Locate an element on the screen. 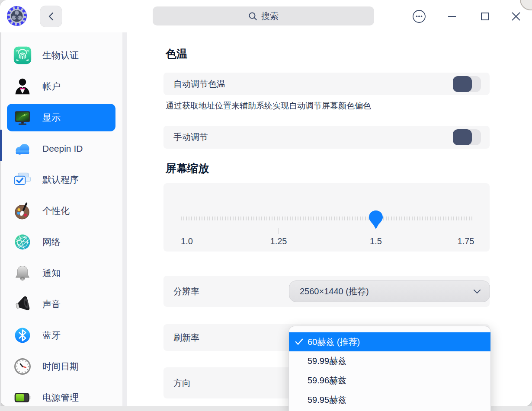 Image resolution: width=532 pixels, height=411 pixels. window-menu-button is located at coordinates (419, 16).